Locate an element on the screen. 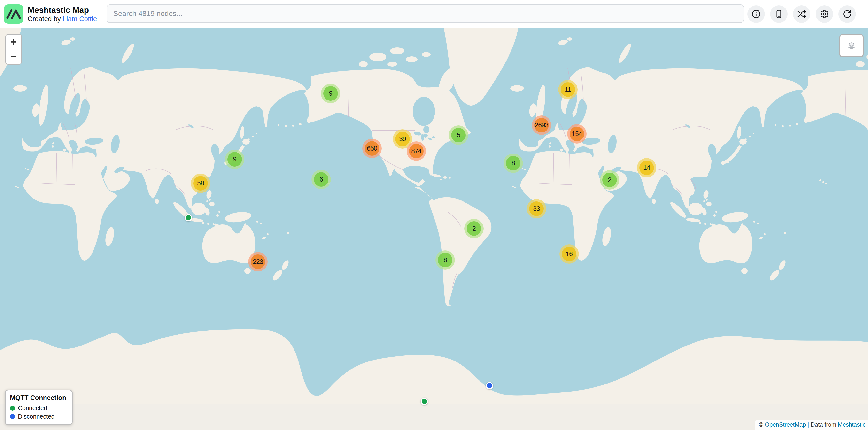  node-cluster: 16 is located at coordinates (569, 254).